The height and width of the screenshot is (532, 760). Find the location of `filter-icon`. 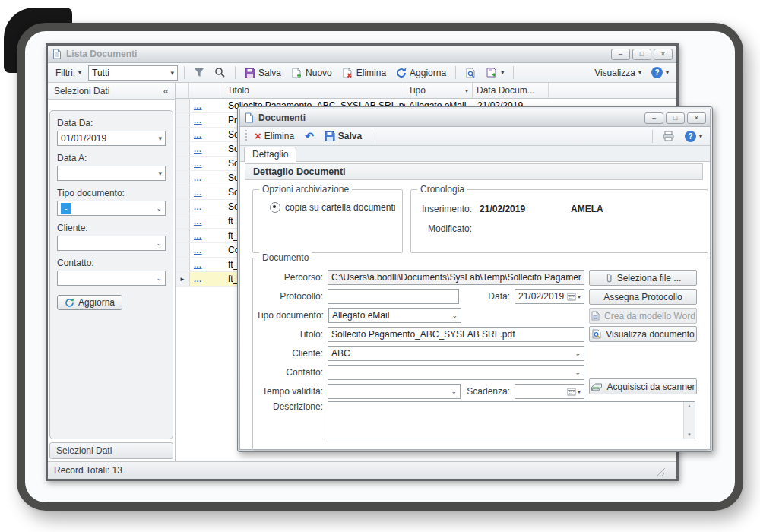

filter-icon is located at coordinates (199, 73).